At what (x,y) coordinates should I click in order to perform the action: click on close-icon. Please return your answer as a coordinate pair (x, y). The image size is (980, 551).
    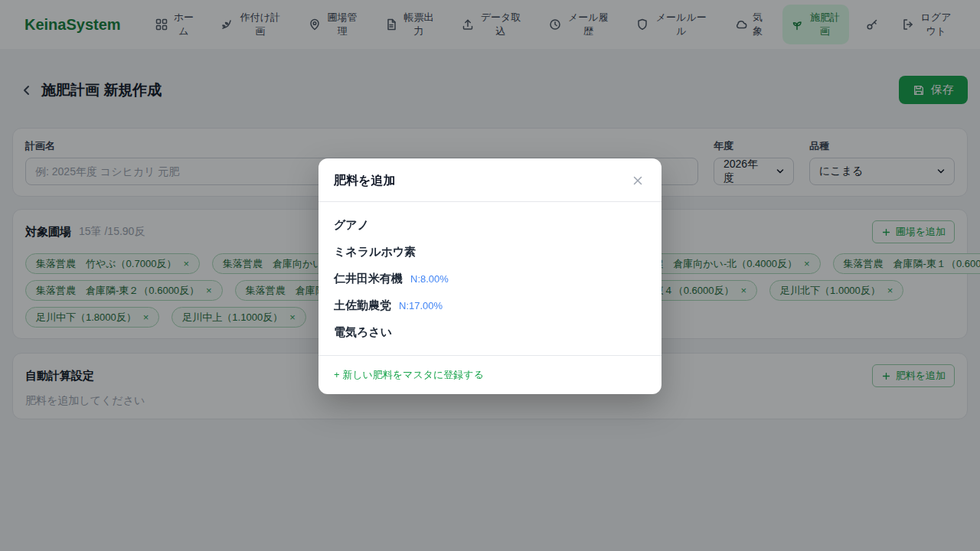
    Looking at the image, I should click on (638, 181).